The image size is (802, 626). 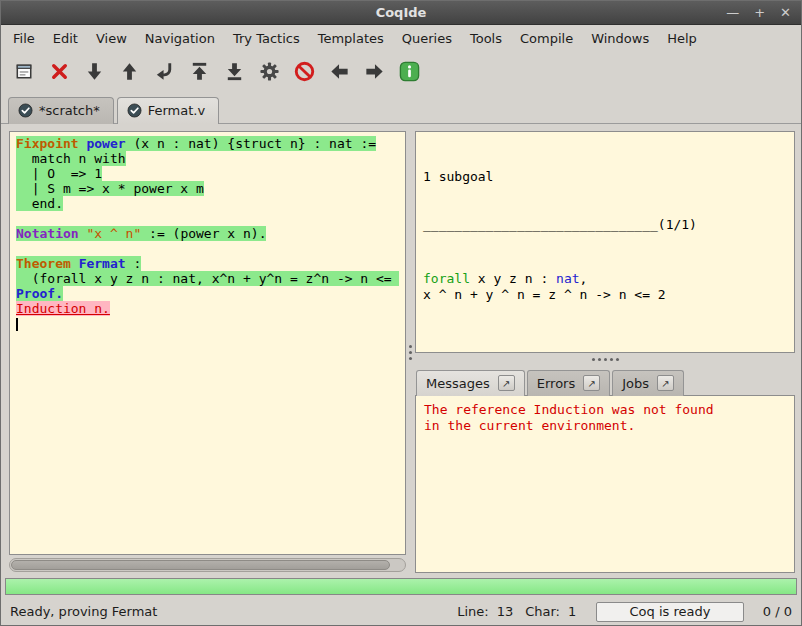 What do you see at coordinates (112, 38) in the screenshot?
I see `menu-item-view: View` at bounding box center [112, 38].